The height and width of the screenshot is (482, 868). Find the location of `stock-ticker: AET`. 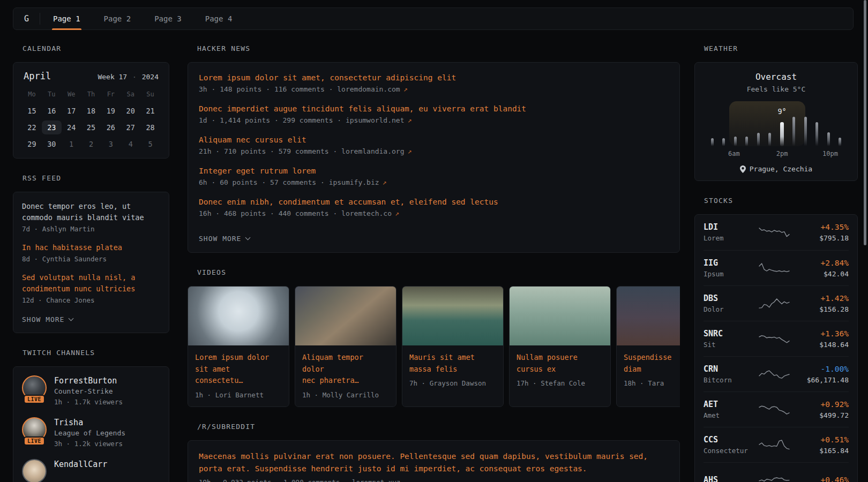

stock-ticker: AET is located at coordinates (730, 405).